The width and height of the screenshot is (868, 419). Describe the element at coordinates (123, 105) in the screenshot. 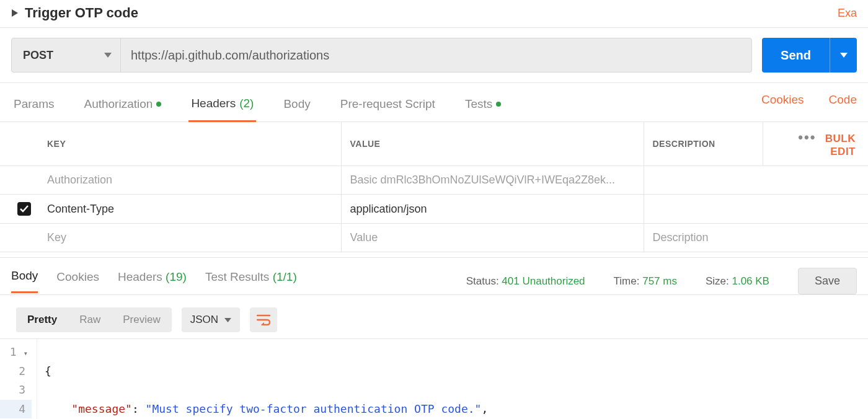

I see `tab-authorization: Authorization` at that location.